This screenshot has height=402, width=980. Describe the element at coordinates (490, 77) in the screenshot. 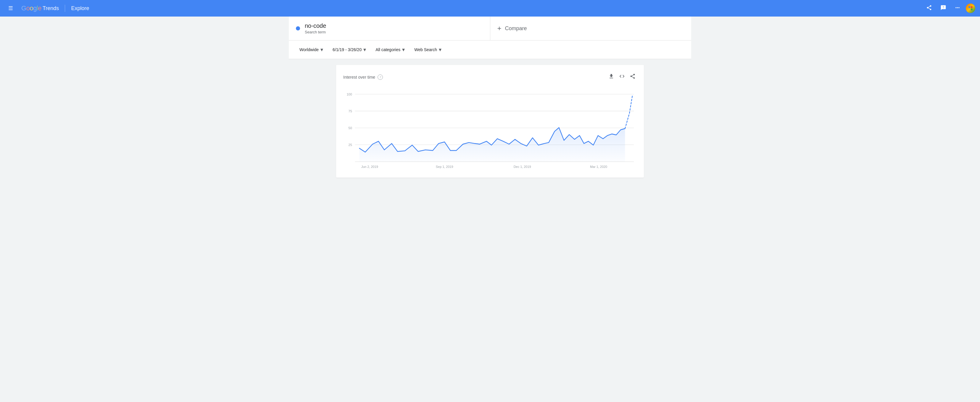

I see `chart-header: Interest over time ?` at that location.